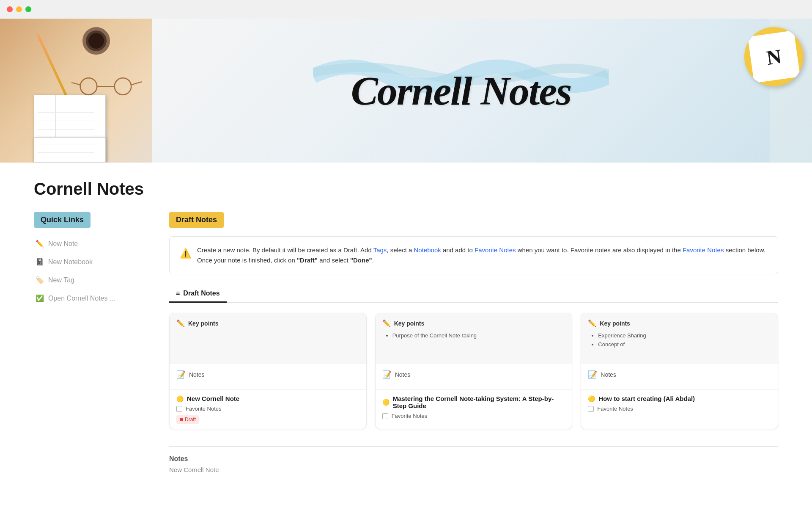 The width and height of the screenshot is (812, 508). What do you see at coordinates (479, 336) in the screenshot?
I see `bullet-purpose: Purpose of the Cornell Note-taking` at bounding box center [479, 336].